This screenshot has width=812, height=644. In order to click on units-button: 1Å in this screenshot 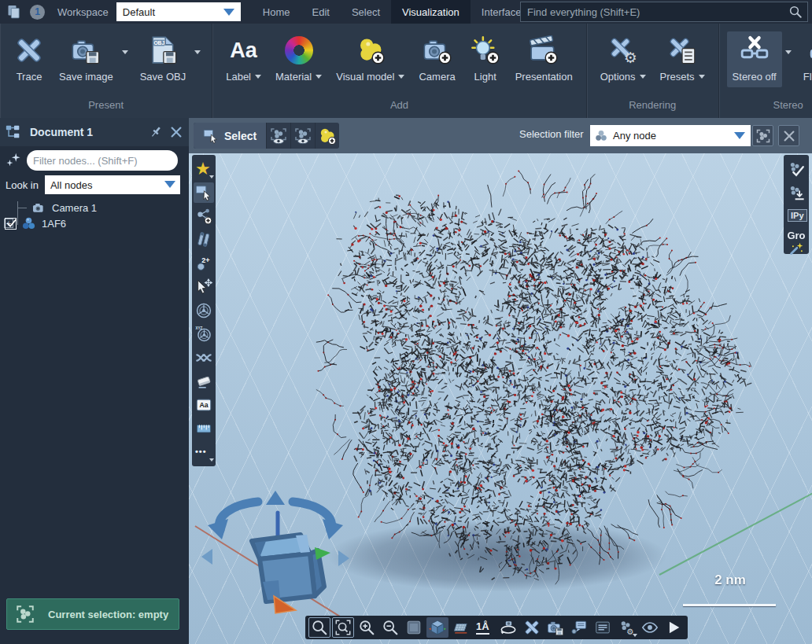, I will do `click(485, 627)`.